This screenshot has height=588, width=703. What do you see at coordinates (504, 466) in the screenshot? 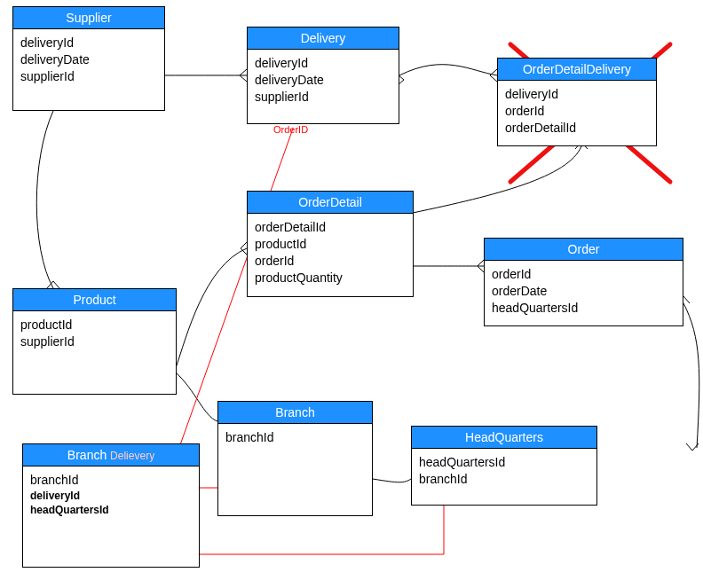
I see `entity-headquarters: HeadQuarters headQuartersId branchId` at bounding box center [504, 466].